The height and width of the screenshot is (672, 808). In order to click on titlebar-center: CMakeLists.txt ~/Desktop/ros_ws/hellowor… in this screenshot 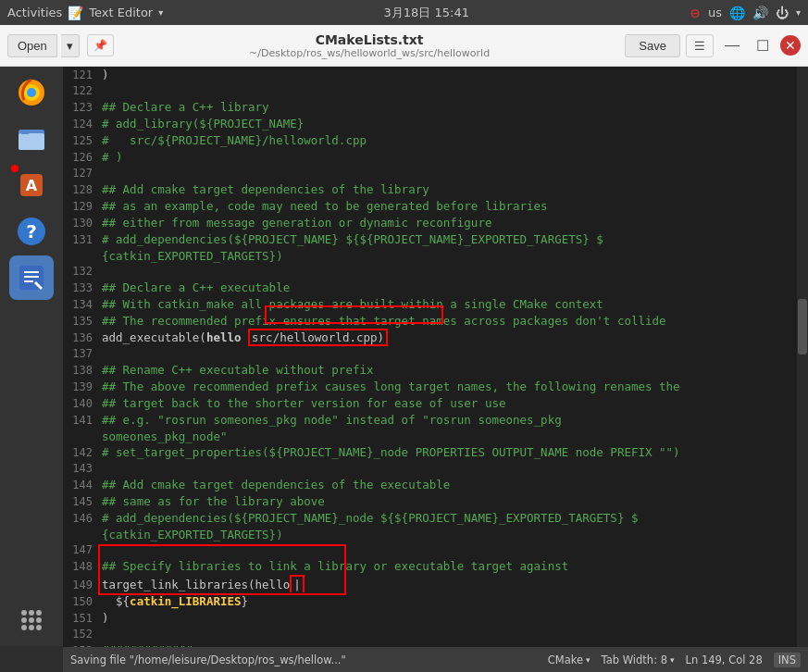, I will do `click(370, 46)`.